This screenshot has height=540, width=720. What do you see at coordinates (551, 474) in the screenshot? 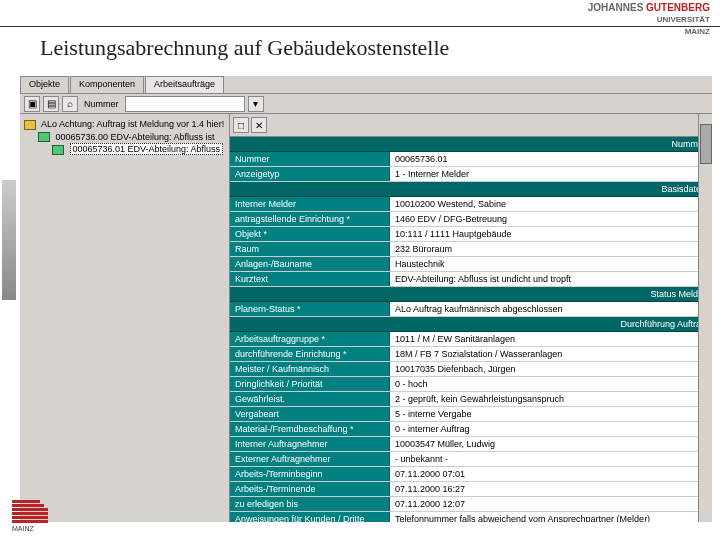
I see `row-value: 07.11.2000 07:01` at bounding box center [551, 474].